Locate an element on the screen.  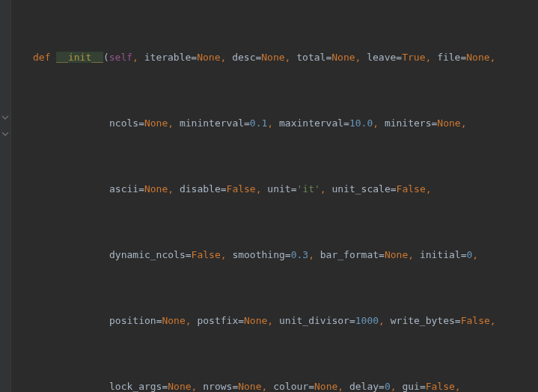
code-line: position=None, postfix=None, unit_diviso… is located at coordinates (274, 321).